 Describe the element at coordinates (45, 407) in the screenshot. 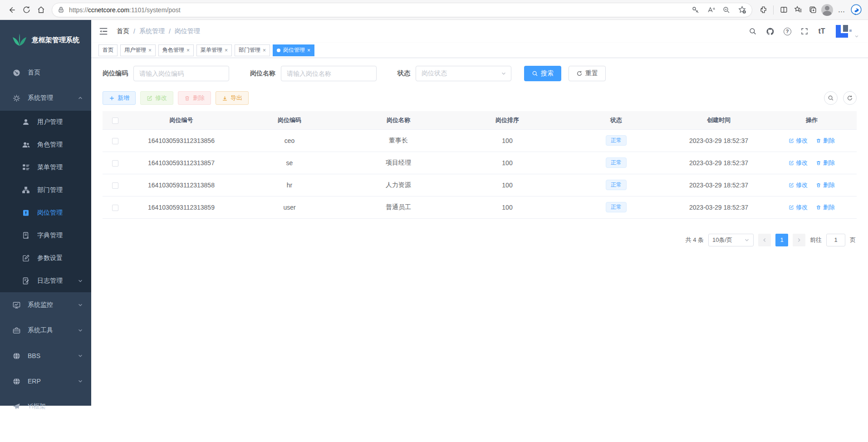

I see `sidebar-item-yi-framework: Yi框架` at that location.